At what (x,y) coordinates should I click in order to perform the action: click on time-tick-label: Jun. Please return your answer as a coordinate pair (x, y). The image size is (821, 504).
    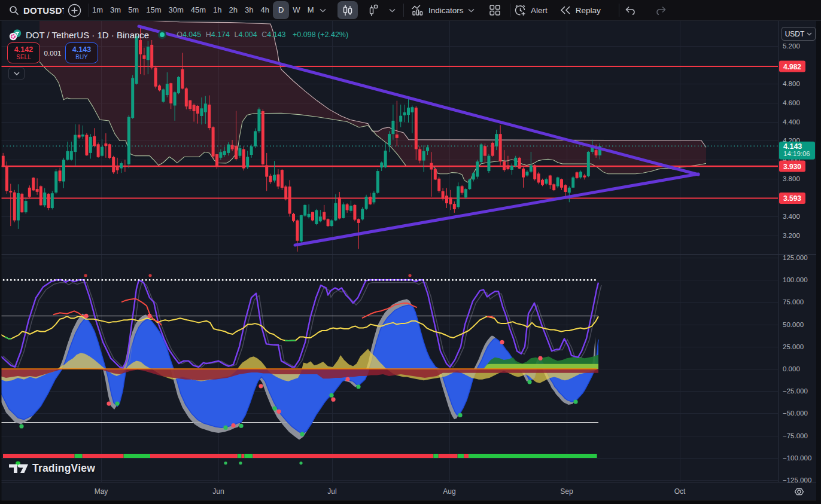
    Looking at the image, I should click on (218, 491).